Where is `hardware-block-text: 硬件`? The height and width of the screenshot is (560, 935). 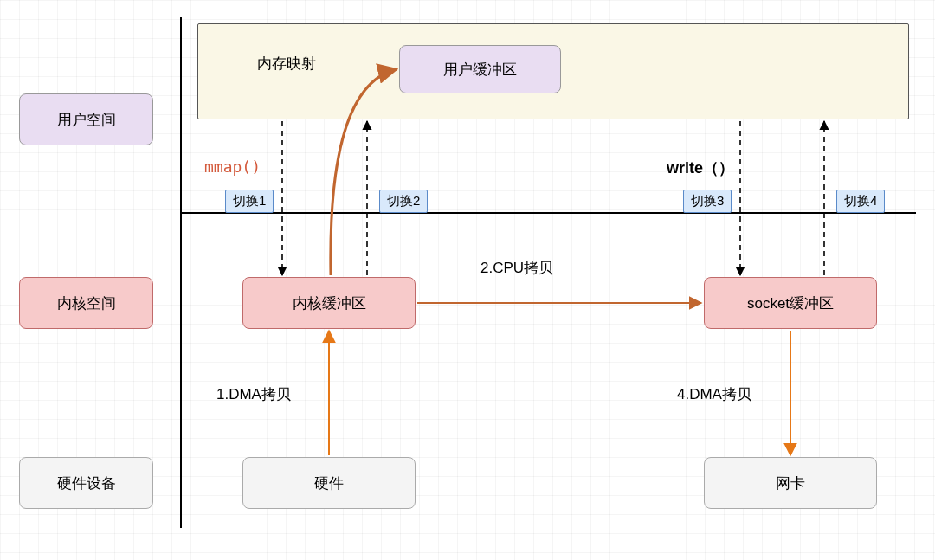
hardware-block-text: 硬件 is located at coordinates (329, 483).